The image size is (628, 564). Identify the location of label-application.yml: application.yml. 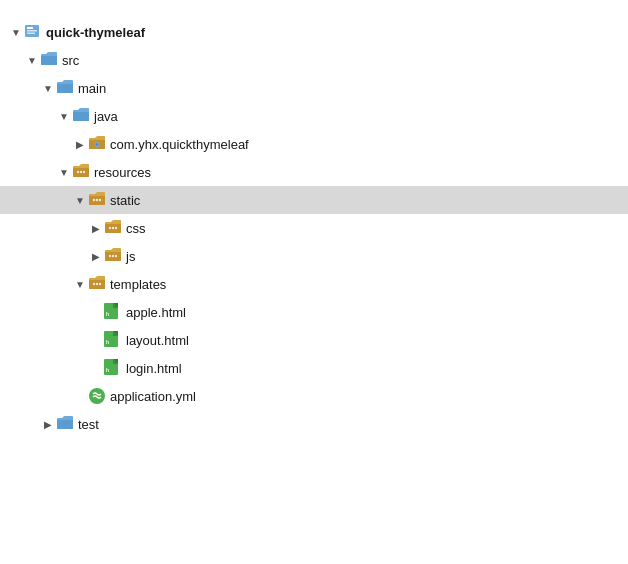
(153, 396).